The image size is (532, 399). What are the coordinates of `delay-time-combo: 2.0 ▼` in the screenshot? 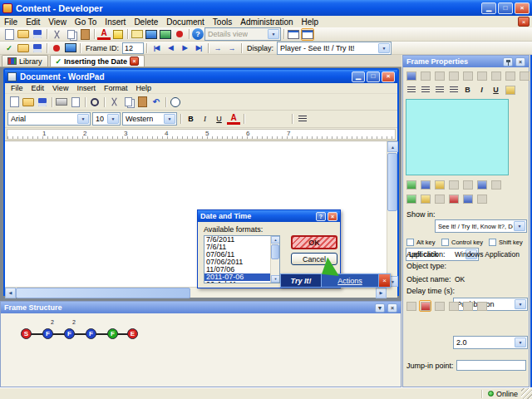 It's located at (490, 342).